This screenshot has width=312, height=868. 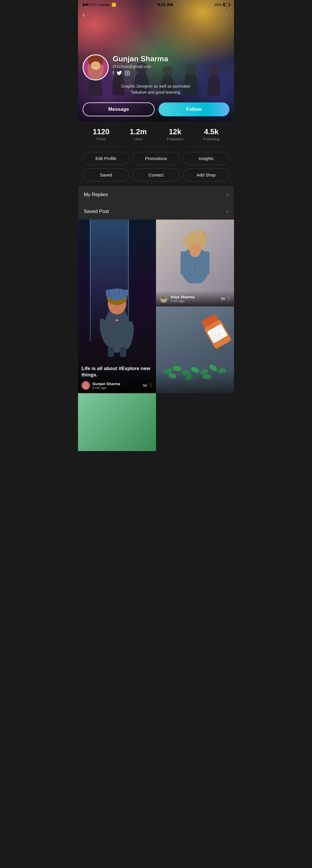 I want to click on post-overlay-right-top: Aliya Sharma 2 min ago 56 ♡, so click(x=195, y=299).